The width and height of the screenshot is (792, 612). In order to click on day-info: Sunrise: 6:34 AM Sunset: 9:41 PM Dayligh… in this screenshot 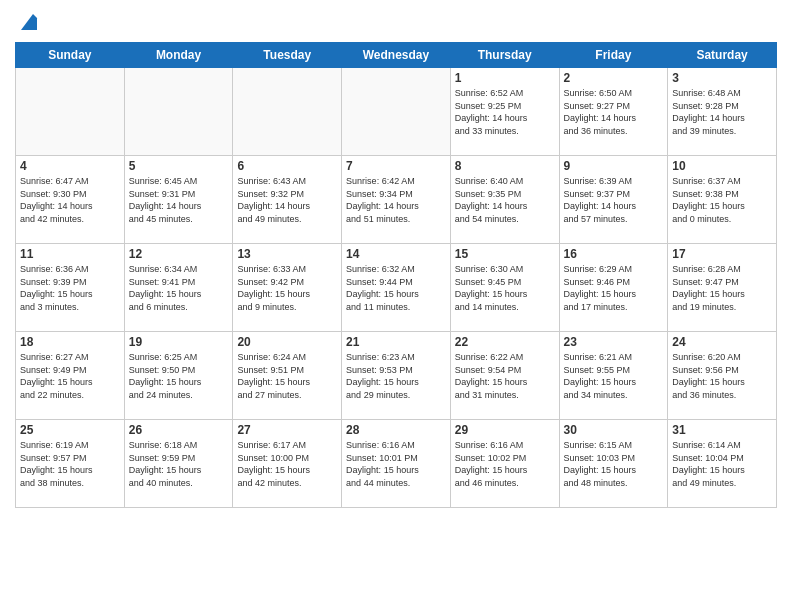, I will do `click(179, 288)`.